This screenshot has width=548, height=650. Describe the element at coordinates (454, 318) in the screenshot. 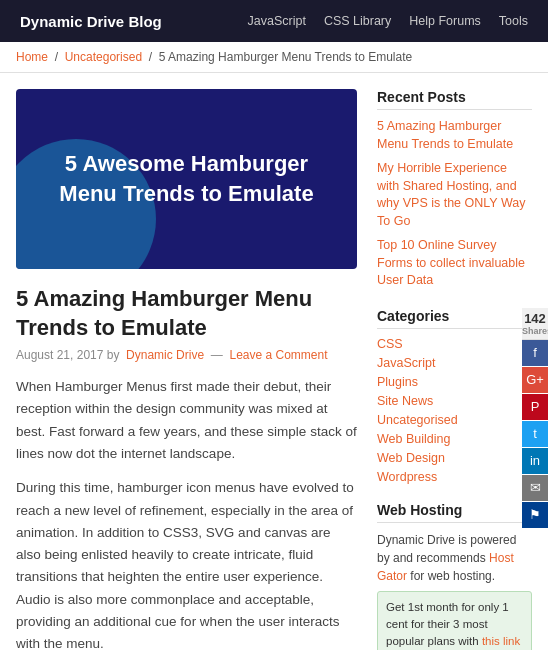

I see `categories-title: Categories` at that location.